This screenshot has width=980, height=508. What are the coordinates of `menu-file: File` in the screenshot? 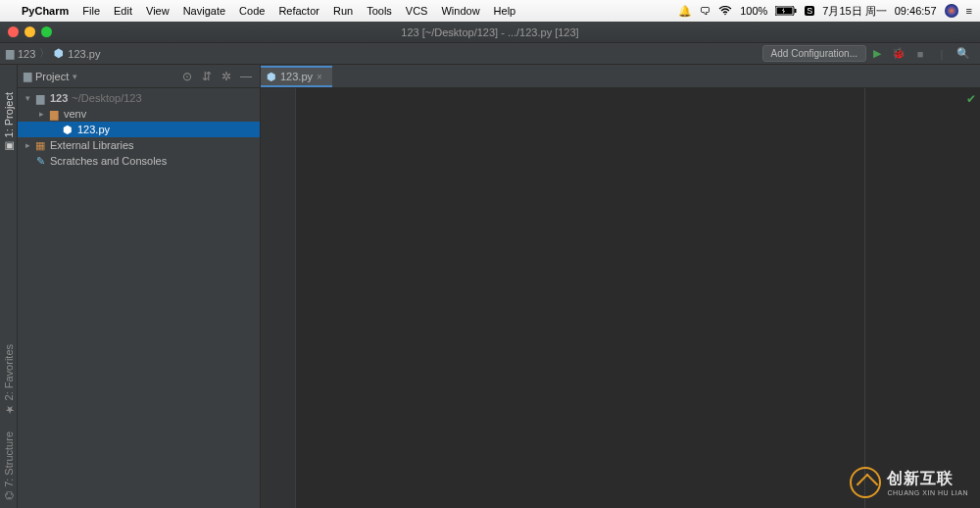 It's located at (91, 11).